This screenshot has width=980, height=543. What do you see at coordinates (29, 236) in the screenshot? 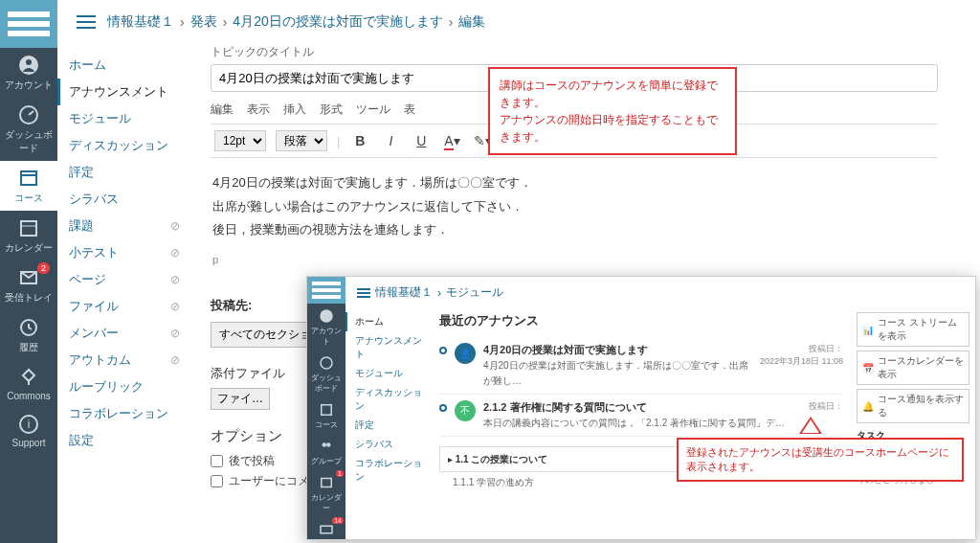
I see `nav-calendar: カレンダー` at bounding box center [29, 236].